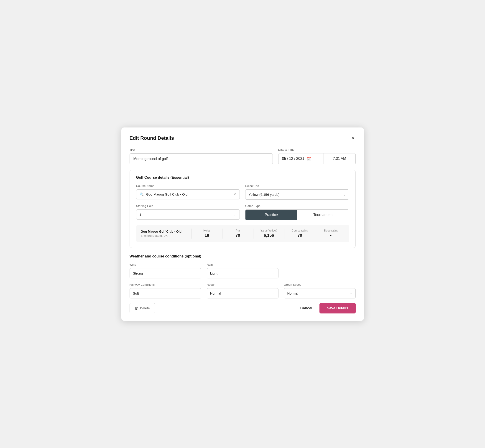 The image size is (485, 448). What do you see at coordinates (137, 308) in the screenshot?
I see `trash-icon: 🗑` at bounding box center [137, 308].